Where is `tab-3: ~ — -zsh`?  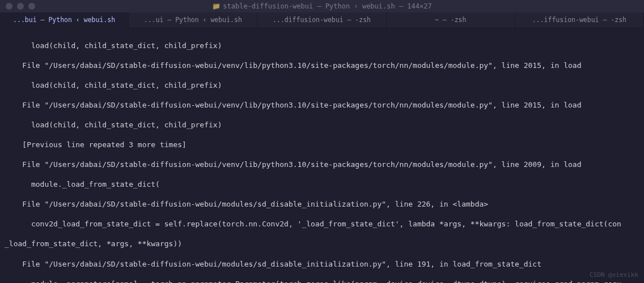 tab-3: ~ — -zsh is located at coordinates (451, 20).